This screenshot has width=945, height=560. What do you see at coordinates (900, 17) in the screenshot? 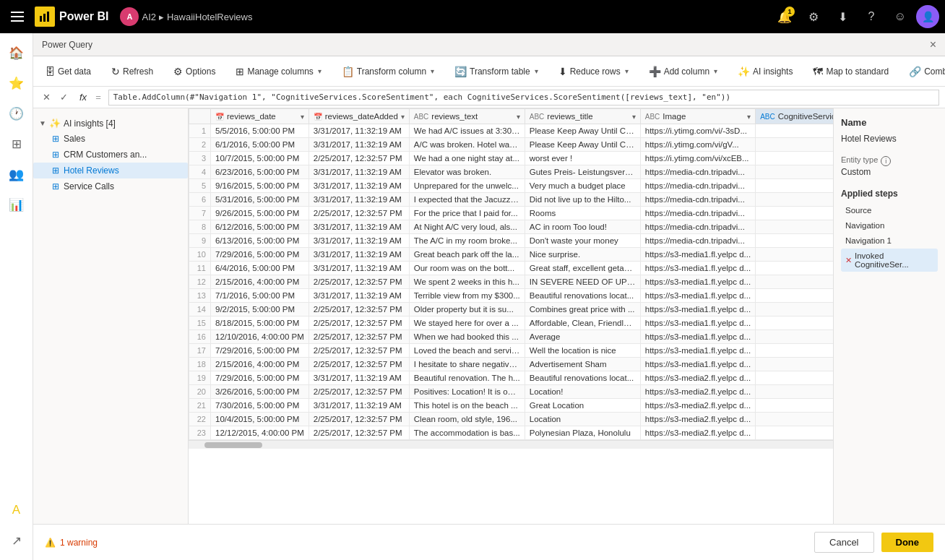
I see `feedback-icon: ☺` at bounding box center [900, 17].